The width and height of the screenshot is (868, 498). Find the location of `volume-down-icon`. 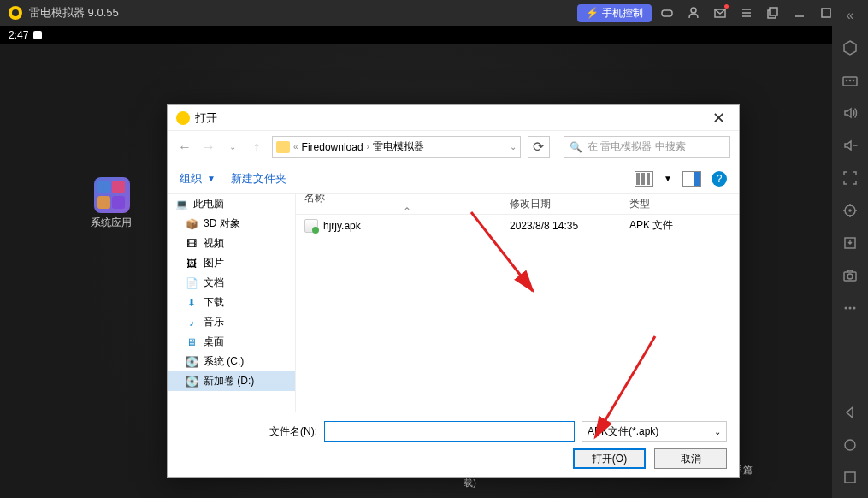

volume-down-icon is located at coordinates (850, 145).